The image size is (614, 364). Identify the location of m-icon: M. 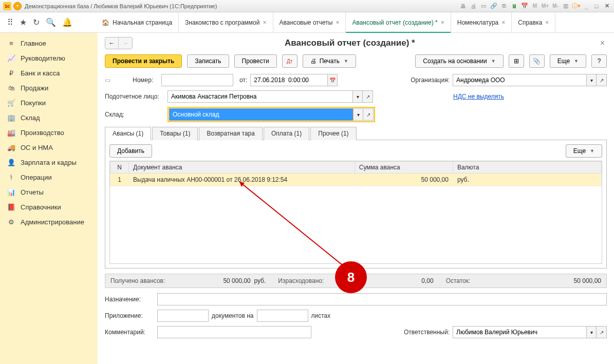
(535, 6).